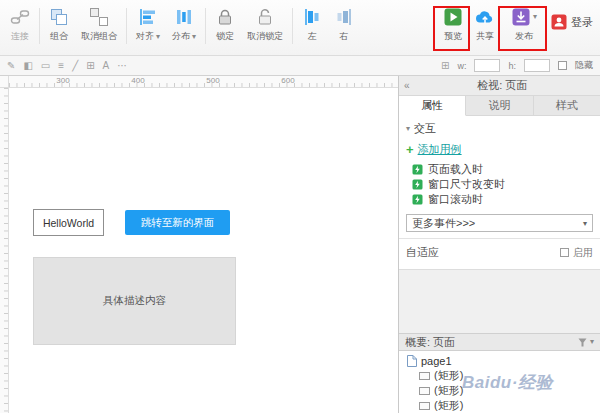 The height and width of the screenshot is (413, 600). I want to click on ungroup-icon, so click(99, 17).